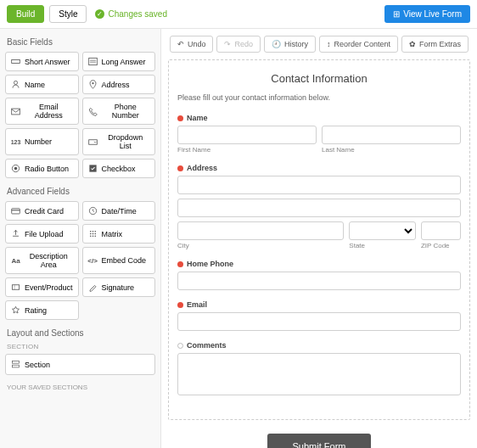  I want to click on star-icon, so click(15, 311).